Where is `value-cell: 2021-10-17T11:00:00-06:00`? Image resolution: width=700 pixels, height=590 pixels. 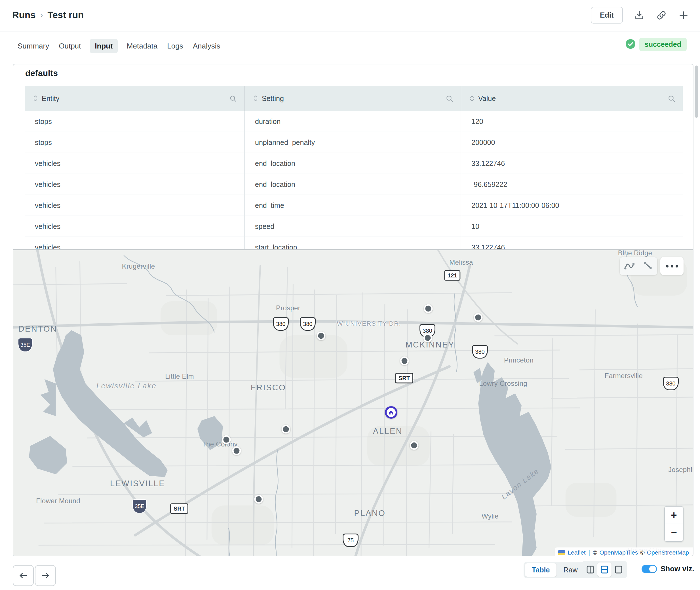 value-cell: 2021-10-17T11:00:00-06:00 is located at coordinates (572, 205).